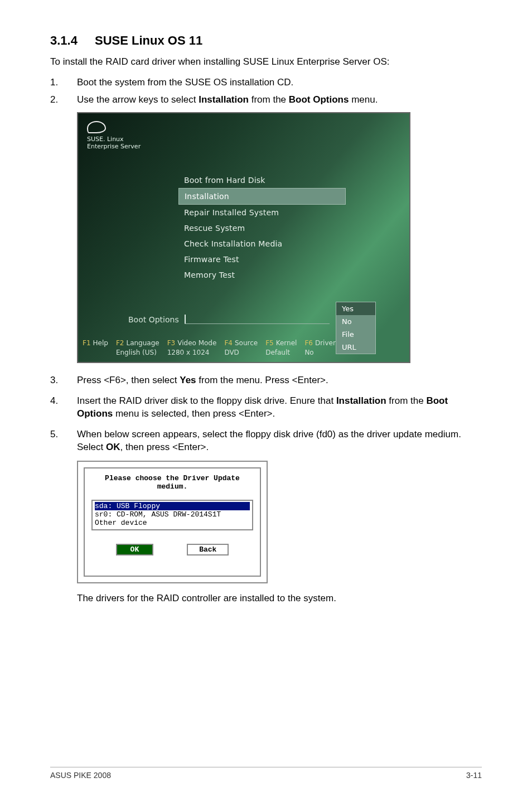 This screenshot has width=532, height=802. Describe the element at coordinates (266, 773) in the screenshot. I see `page-footer: ASUS PIKE 2008 3-11` at that location.